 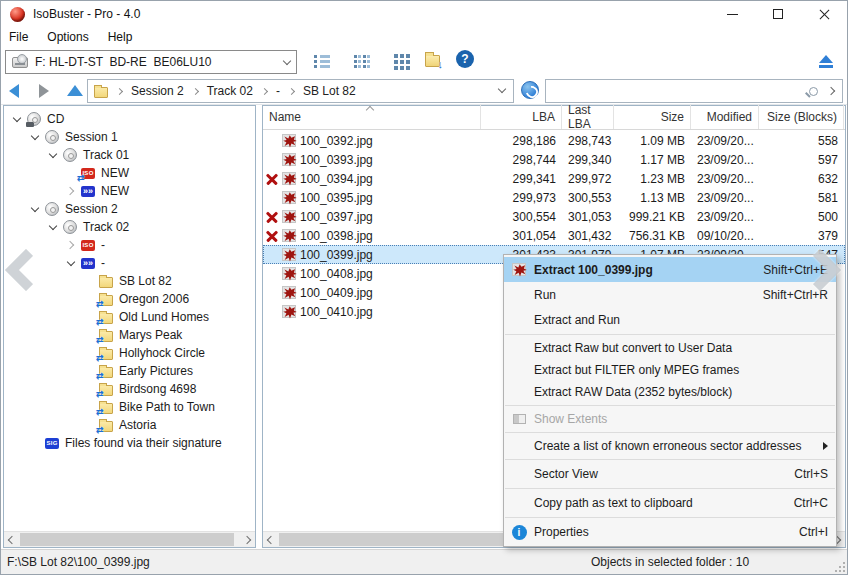 I want to click on minimize-button, so click(x=732, y=14).